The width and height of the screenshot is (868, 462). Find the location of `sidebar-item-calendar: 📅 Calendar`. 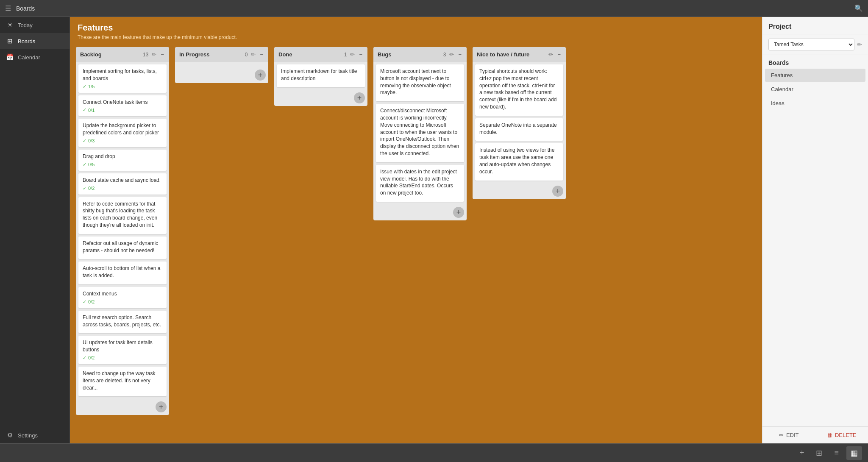

sidebar-item-calendar: 📅 Calendar is located at coordinates (35, 57).